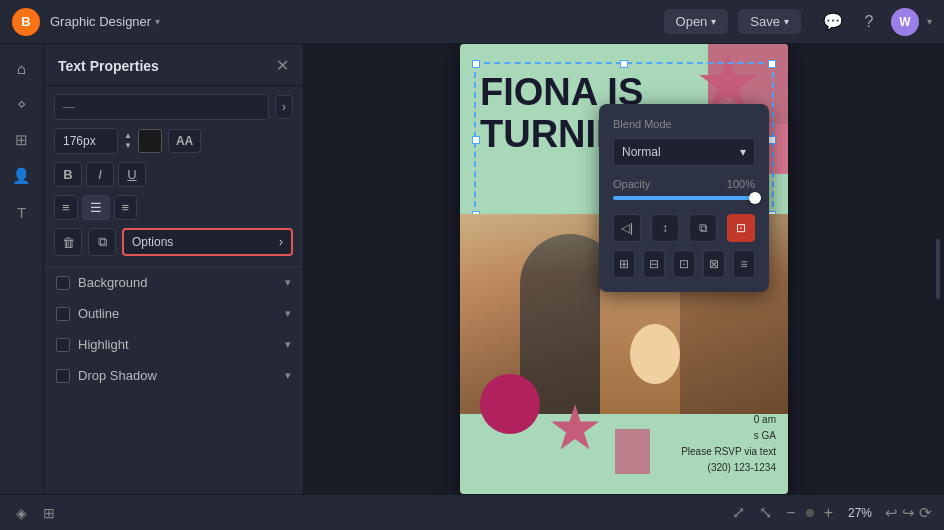 The height and width of the screenshot is (530, 944). Describe the element at coordinates (112, 282) in the screenshot. I see `background-label: Background` at that location.